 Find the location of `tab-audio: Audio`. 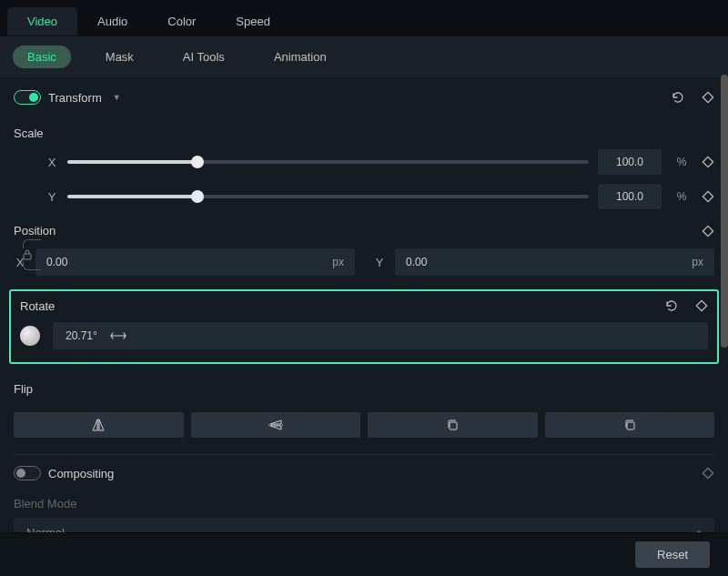

tab-audio: Audio is located at coordinates (113, 22).